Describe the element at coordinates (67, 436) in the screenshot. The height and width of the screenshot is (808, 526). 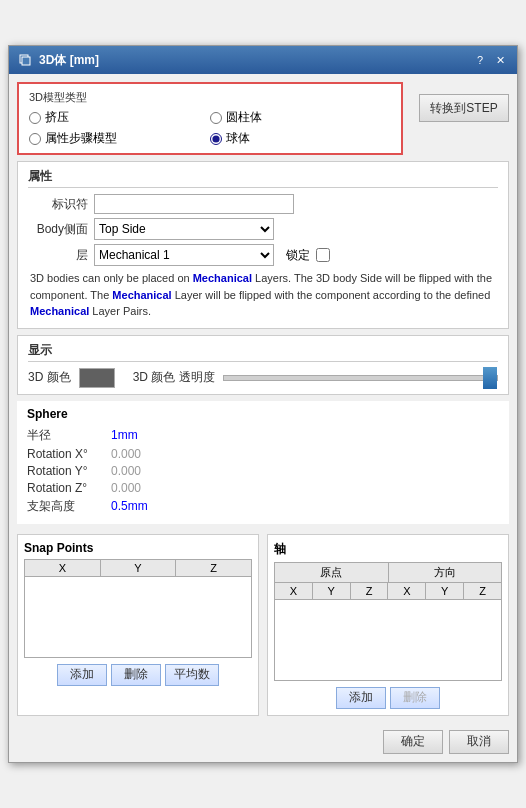
I see `sphere-radius-label: 半径` at that location.